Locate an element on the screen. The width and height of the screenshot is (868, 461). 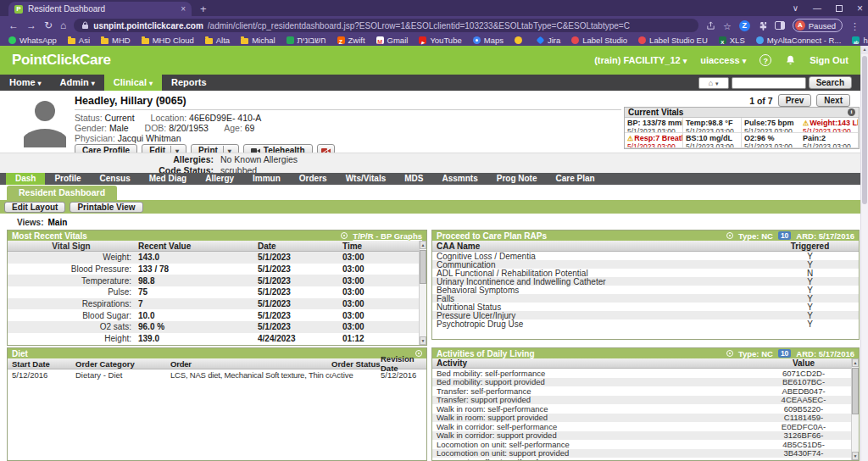
clinical-tab: Census is located at coordinates (115, 179).